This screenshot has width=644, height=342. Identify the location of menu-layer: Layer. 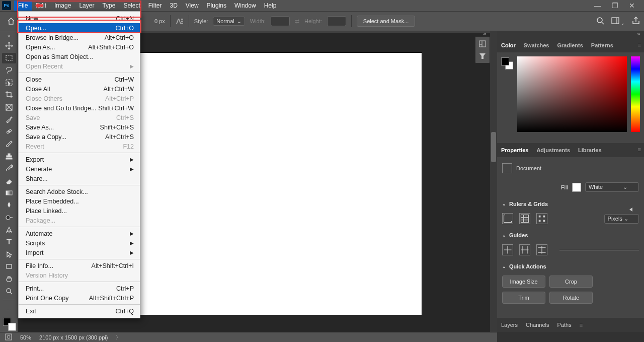
(87, 6).